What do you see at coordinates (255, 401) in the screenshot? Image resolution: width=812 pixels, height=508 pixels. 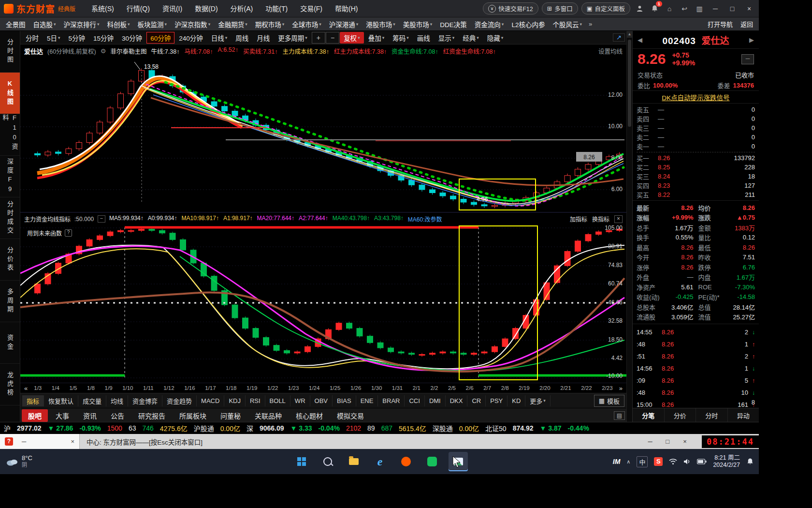 I see `indicator-tab: RSI` at bounding box center [255, 401].